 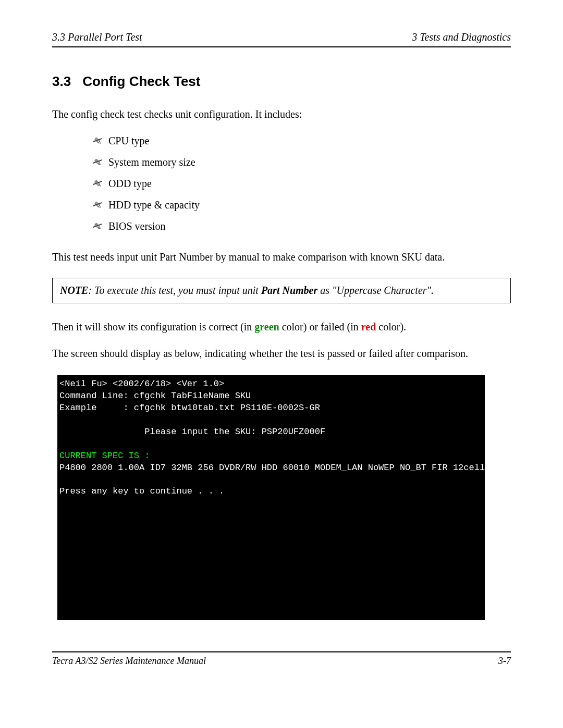 I want to click on list-item: ✎ CPU type, so click(x=302, y=141).